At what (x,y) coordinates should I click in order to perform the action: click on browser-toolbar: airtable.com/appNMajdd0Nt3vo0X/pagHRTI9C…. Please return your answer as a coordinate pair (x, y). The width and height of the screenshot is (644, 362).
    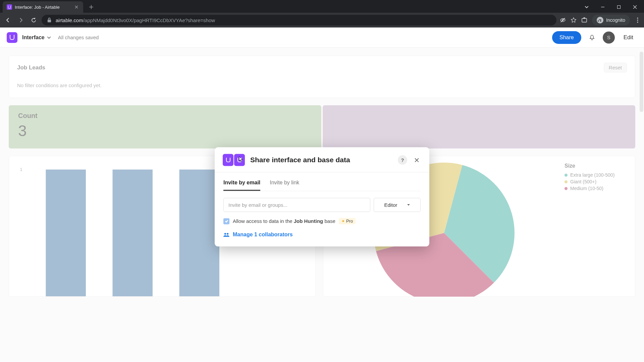
    Looking at the image, I should click on (322, 20).